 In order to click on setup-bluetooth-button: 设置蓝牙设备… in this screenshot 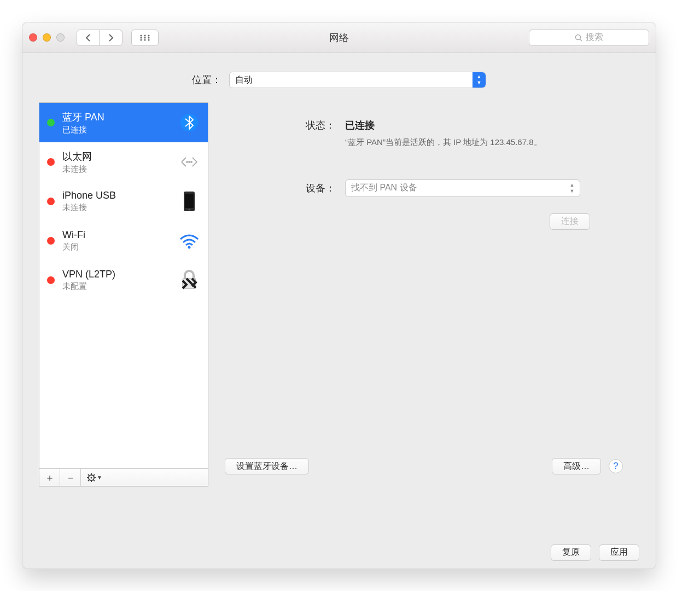, I will do `click(267, 466)`.